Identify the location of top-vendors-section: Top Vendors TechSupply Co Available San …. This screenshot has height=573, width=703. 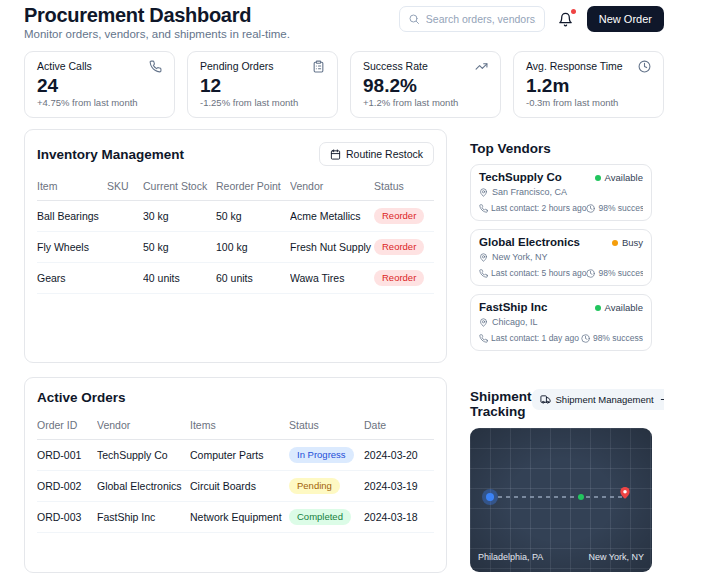
(561, 246).